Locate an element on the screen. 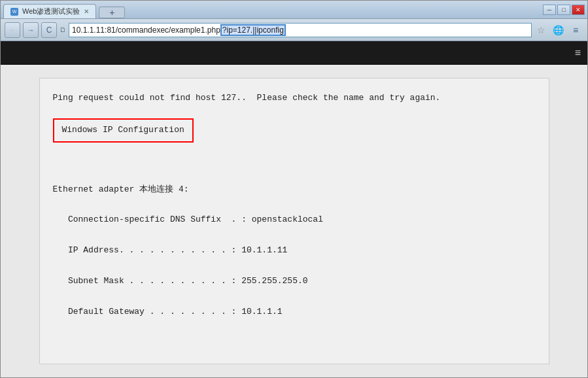 Image resolution: width=588 pixels, height=378 pixels. app-hamburger-menu: ≡ is located at coordinates (578, 53).